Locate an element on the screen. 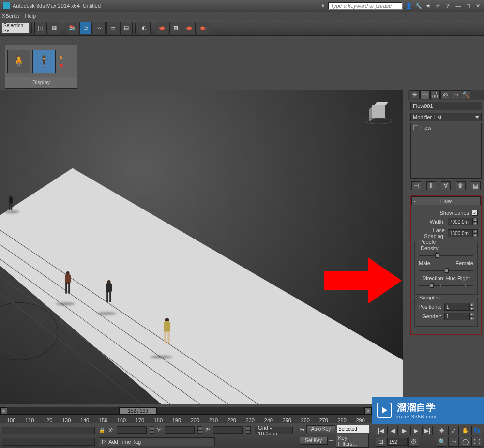 This screenshot has width=484, height=448. modifier-stack: Flow is located at coordinates (446, 151).